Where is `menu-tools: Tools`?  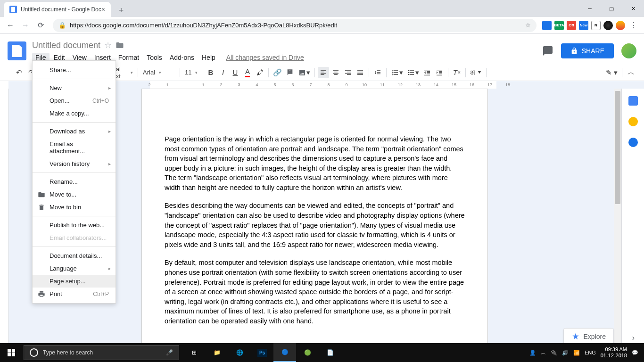
menu-tools: Tools is located at coordinates (155, 58).